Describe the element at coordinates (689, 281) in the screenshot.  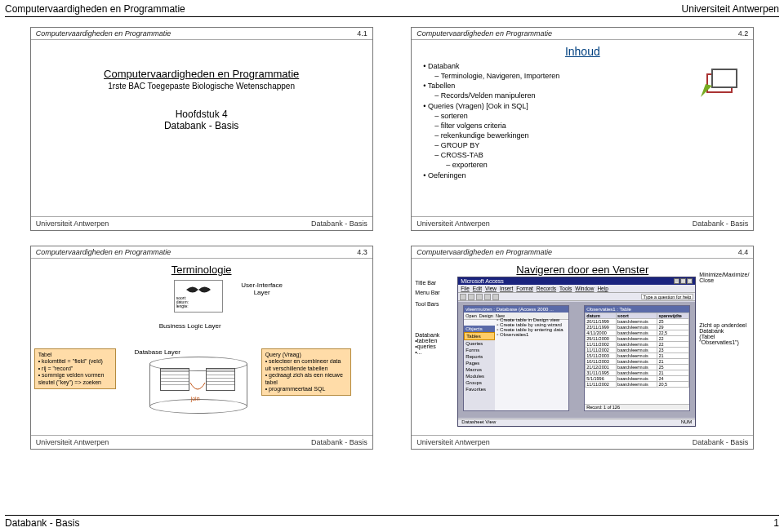
I see `close-icon: ×` at that location.